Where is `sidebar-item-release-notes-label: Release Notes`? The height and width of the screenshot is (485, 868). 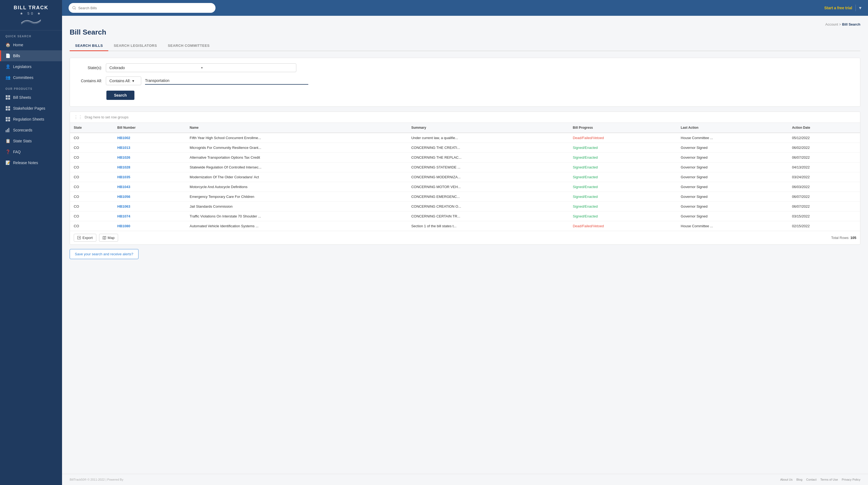
sidebar-item-release-notes-label: Release Notes is located at coordinates (26, 162).